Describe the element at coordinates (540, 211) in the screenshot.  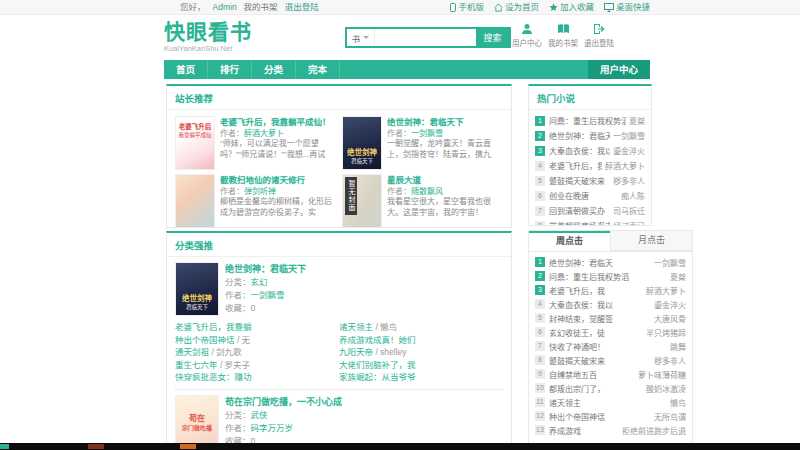
I see `rank-badge: 7` at that location.